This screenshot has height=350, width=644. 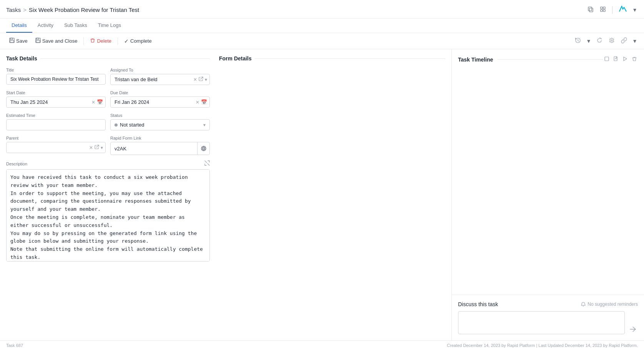 I want to click on expand-icon, so click(x=207, y=164).